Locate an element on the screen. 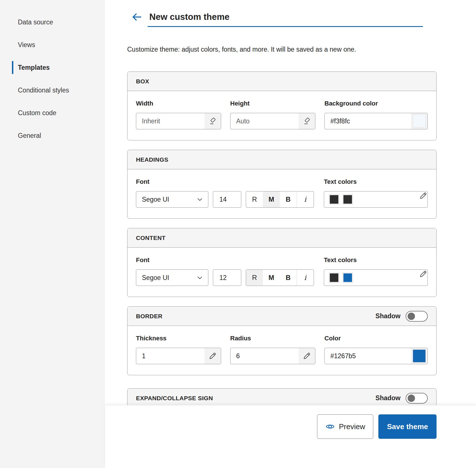 This screenshot has height=468, width=476. thickness-field: Thickness 1 is located at coordinates (179, 349).